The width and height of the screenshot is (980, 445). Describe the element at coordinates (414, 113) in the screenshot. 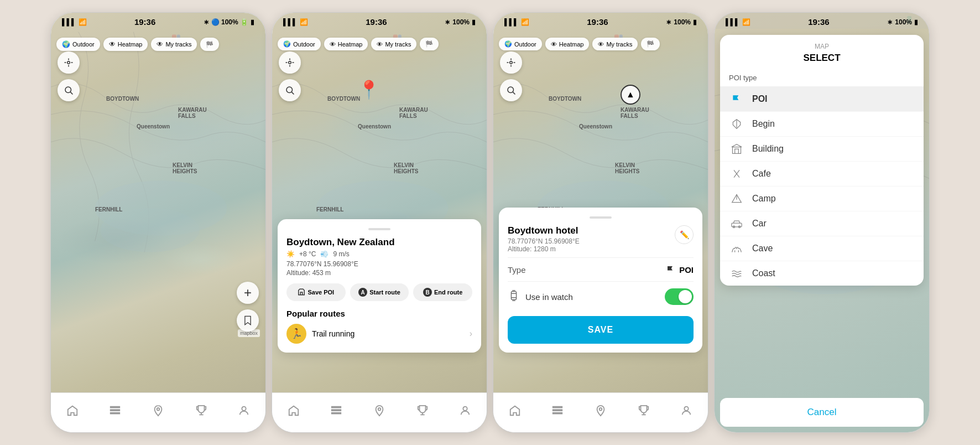

I see `kawarau-label-2: KAWARAUFALLS` at that location.